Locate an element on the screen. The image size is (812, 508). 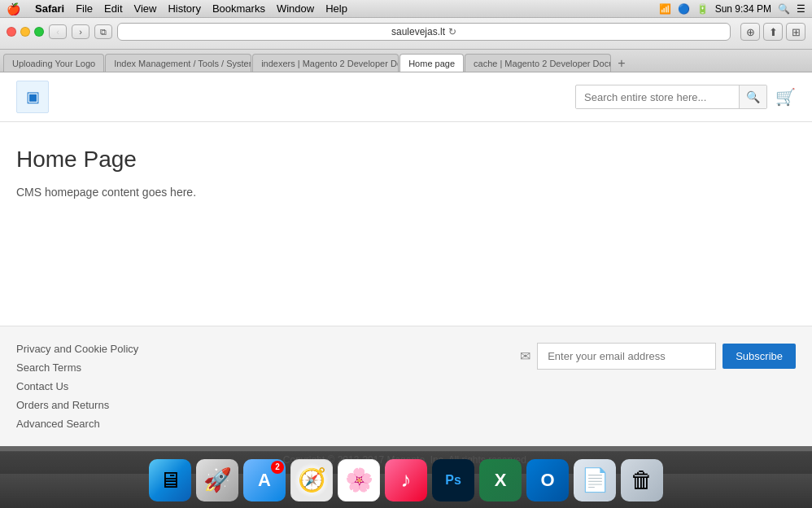
footer-link-search-terms: Search Terms is located at coordinates (77, 368).